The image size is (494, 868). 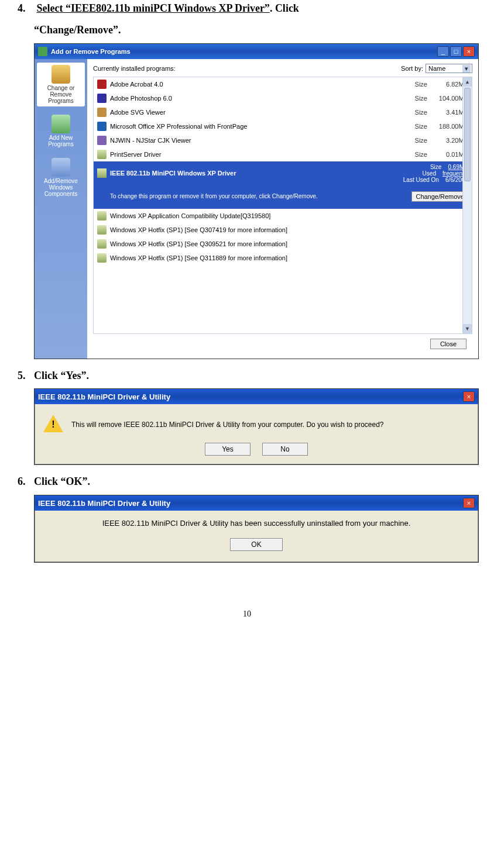 What do you see at coordinates (467, 135) in the screenshot?
I see `scroll-thumb` at bounding box center [467, 135].